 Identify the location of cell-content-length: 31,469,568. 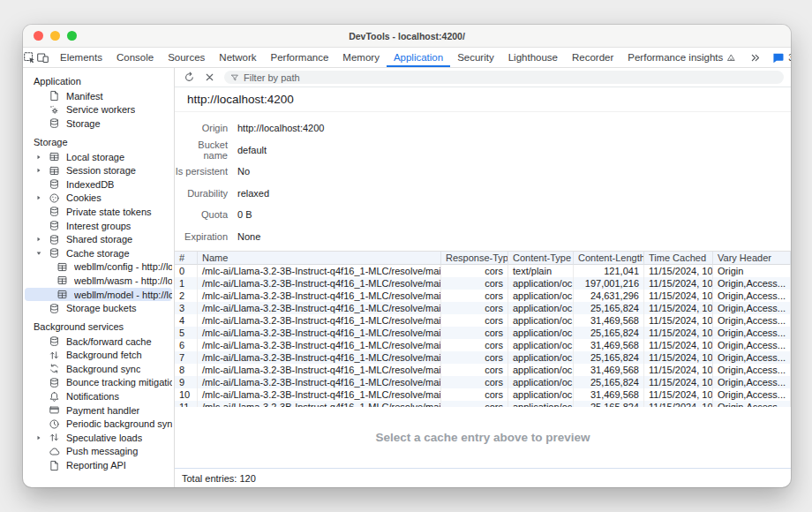
(609, 395).